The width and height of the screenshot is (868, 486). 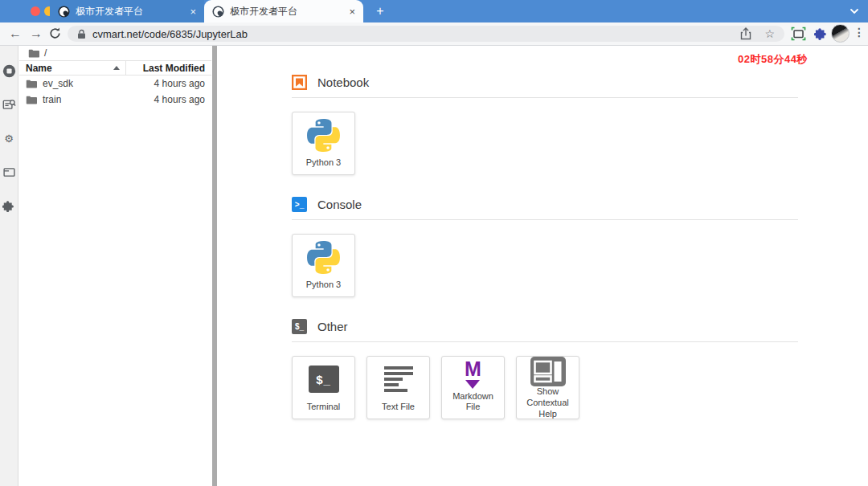 What do you see at coordinates (10, 104) in the screenshot?
I see `property-inspector-icon` at bounding box center [10, 104].